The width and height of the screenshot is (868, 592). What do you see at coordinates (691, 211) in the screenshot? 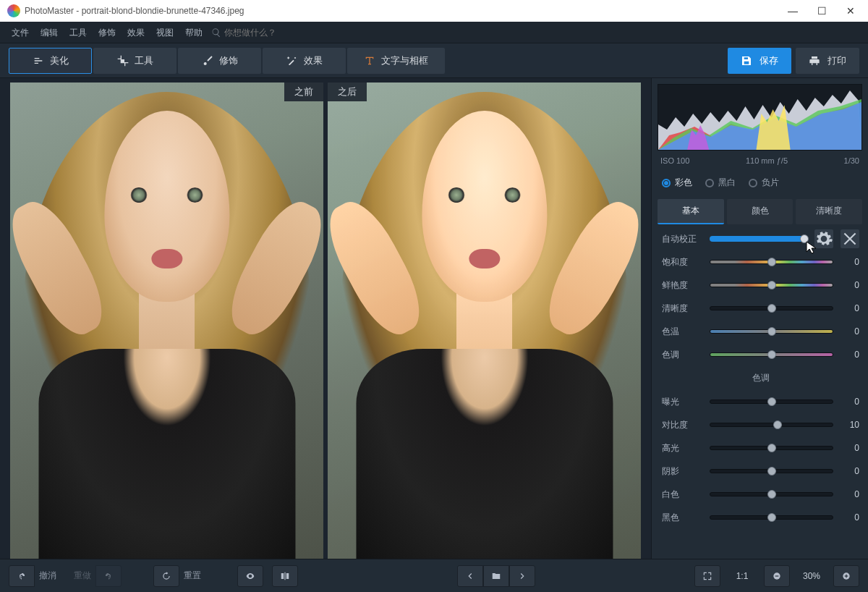
I see `subtab-basic: 基本` at bounding box center [691, 211].